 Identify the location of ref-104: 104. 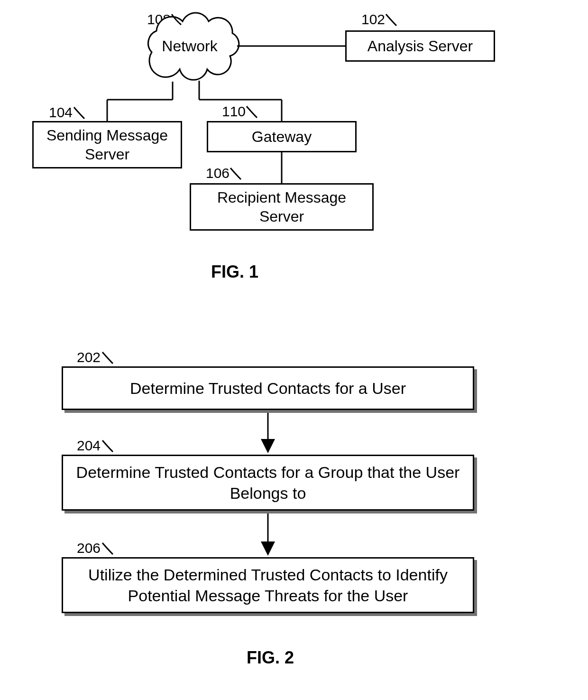
(61, 112).